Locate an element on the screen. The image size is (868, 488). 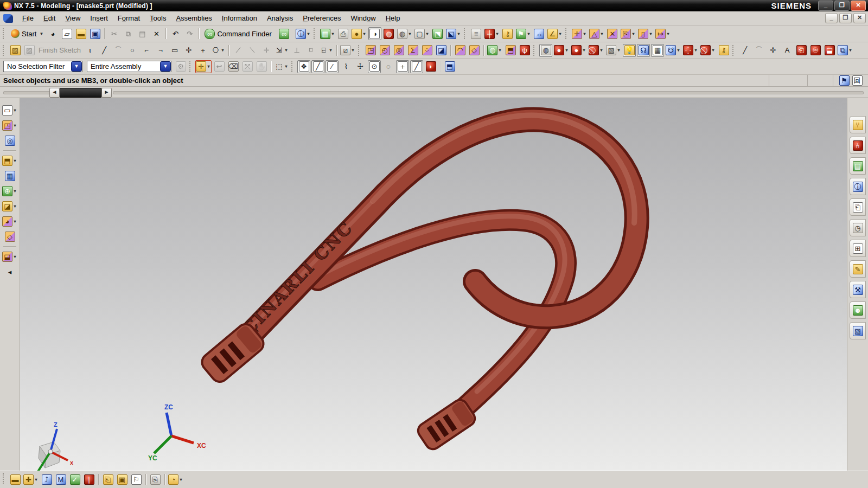
menu-assemblies: Assemblies is located at coordinates (194, 18).